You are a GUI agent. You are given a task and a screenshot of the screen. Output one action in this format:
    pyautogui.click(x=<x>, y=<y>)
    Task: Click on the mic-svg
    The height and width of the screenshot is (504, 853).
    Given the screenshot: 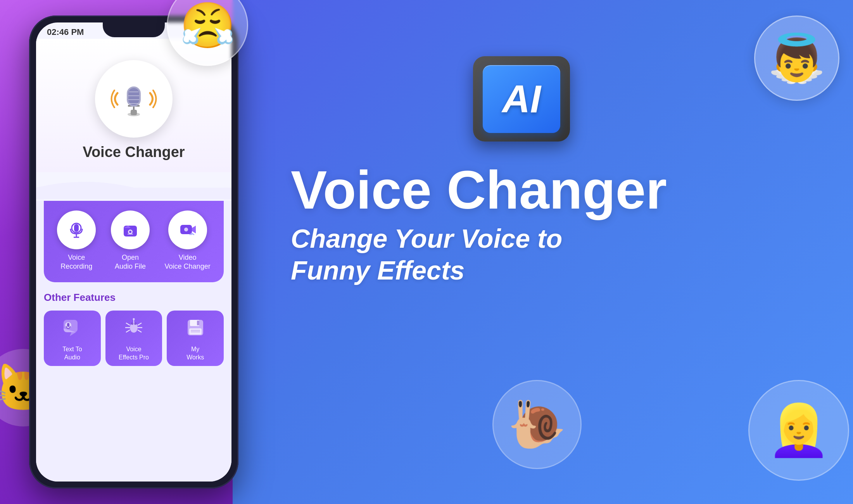 What is the action you would take?
    pyautogui.click(x=134, y=99)
    